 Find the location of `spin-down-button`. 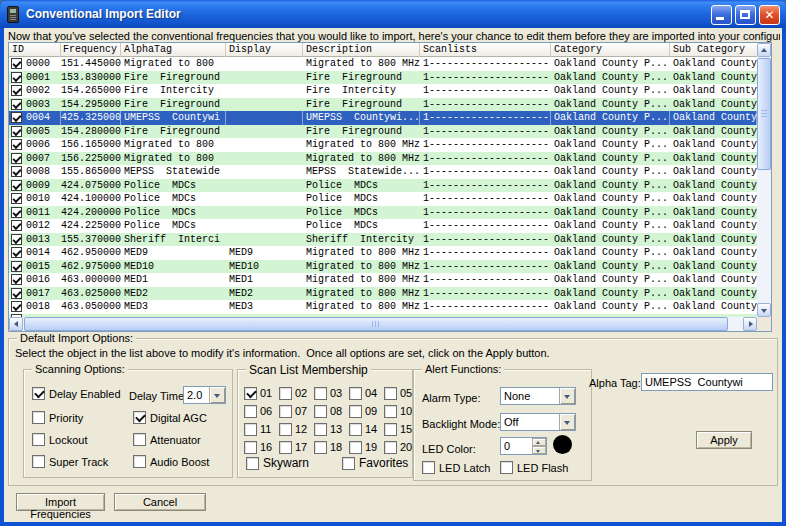

spin-down-button is located at coordinates (539, 450).